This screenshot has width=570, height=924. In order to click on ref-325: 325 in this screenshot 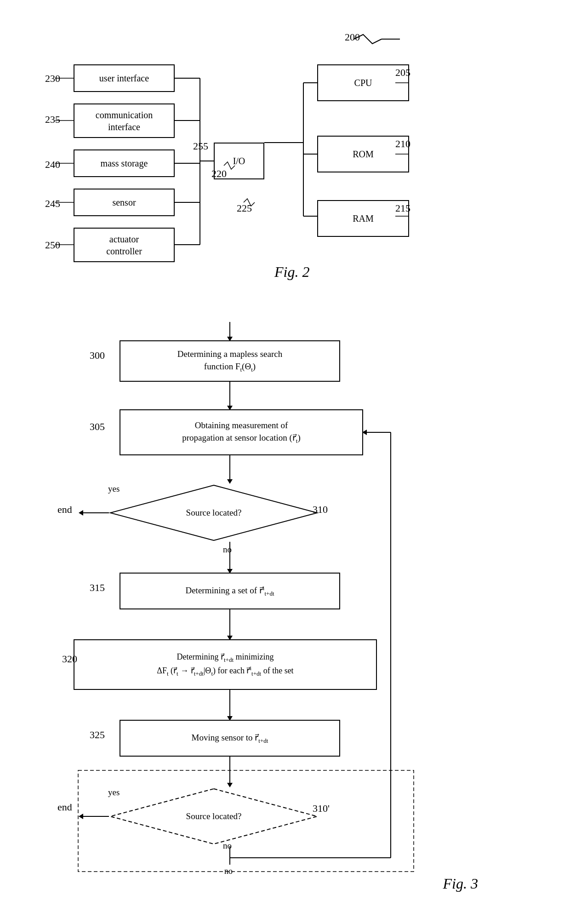, I will do `click(97, 735)`.